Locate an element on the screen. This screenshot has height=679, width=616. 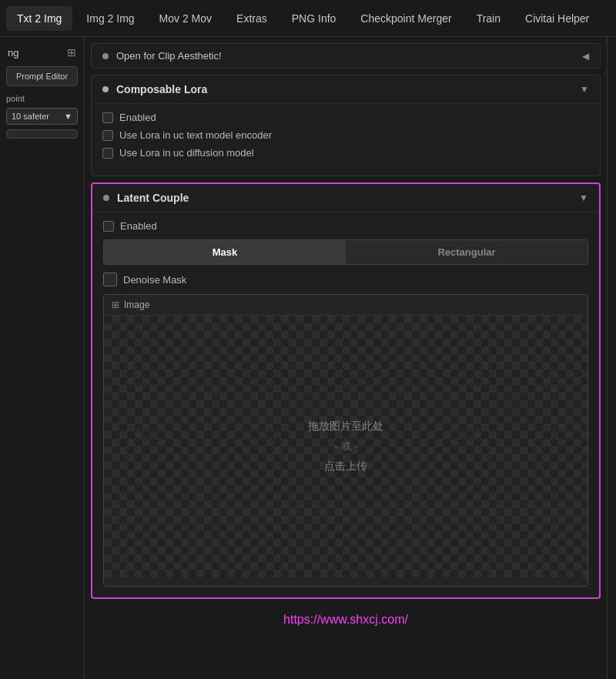
image-icon: ⊞ is located at coordinates (116, 305).